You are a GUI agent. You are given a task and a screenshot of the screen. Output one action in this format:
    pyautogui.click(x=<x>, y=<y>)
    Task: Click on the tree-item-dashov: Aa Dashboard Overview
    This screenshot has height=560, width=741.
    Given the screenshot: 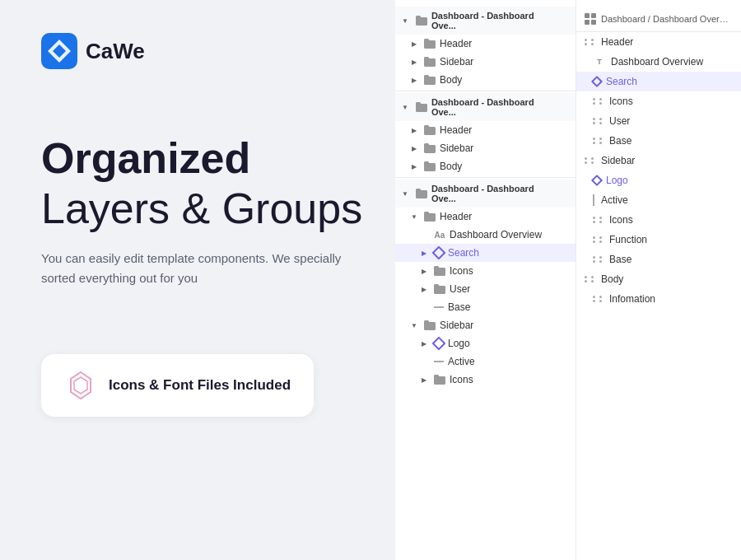 What is the action you would take?
    pyautogui.click(x=486, y=235)
    